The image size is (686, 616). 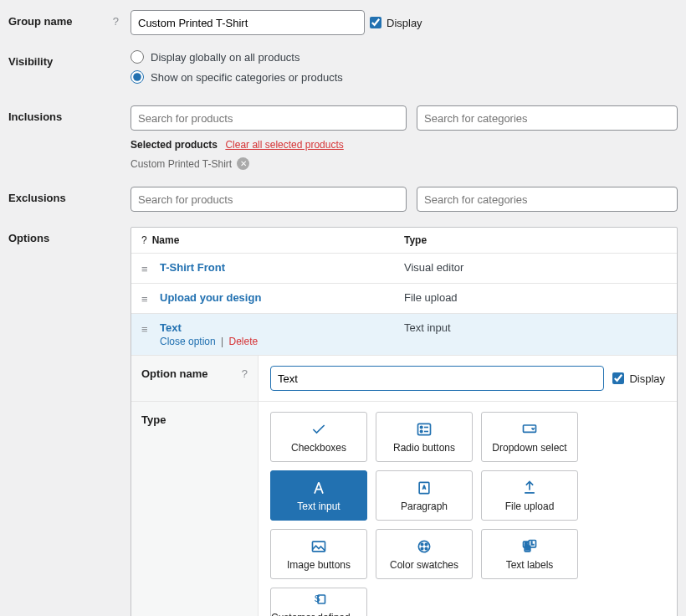 What do you see at coordinates (404, 269) in the screenshot?
I see `option-row: ≡ T-Shirt Front Visual editor` at bounding box center [404, 269].